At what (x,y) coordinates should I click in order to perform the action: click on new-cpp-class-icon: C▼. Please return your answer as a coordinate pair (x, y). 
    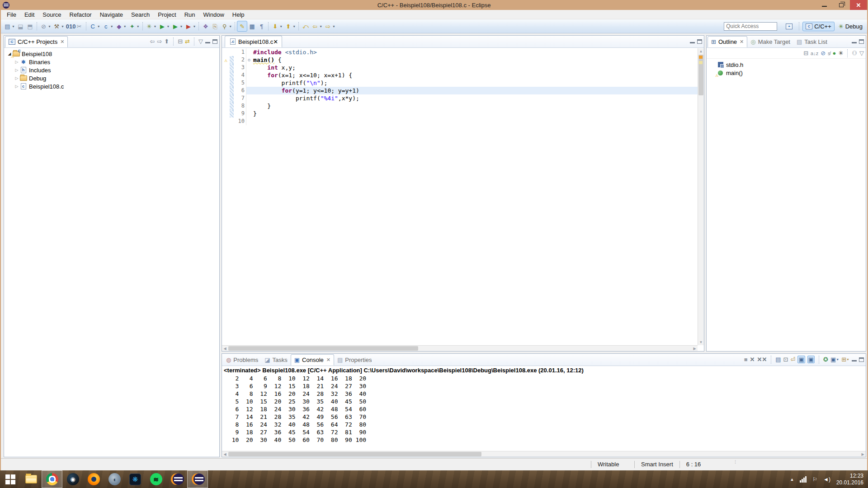
    Looking at the image, I should click on (95, 26).